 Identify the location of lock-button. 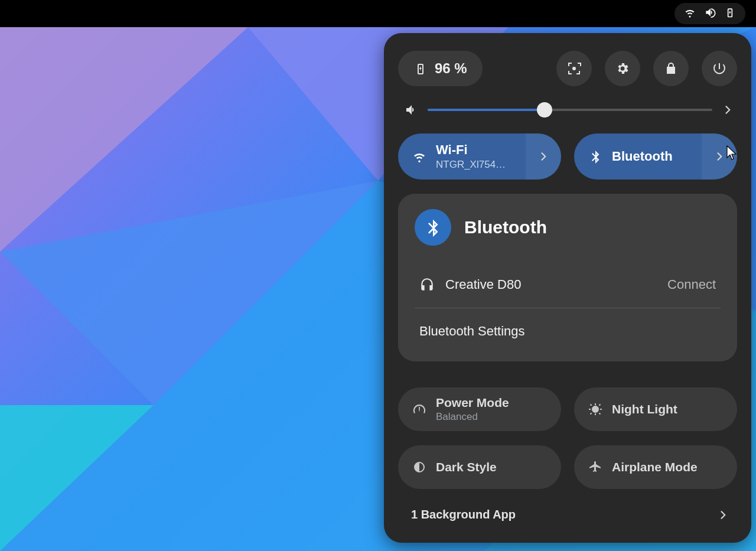
(671, 69).